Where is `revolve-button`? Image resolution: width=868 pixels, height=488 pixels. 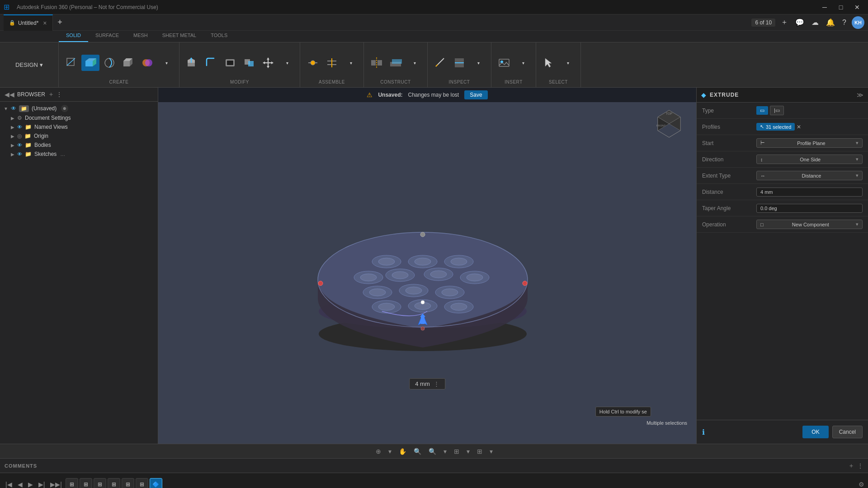 revolve-button is located at coordinates (109, 63).